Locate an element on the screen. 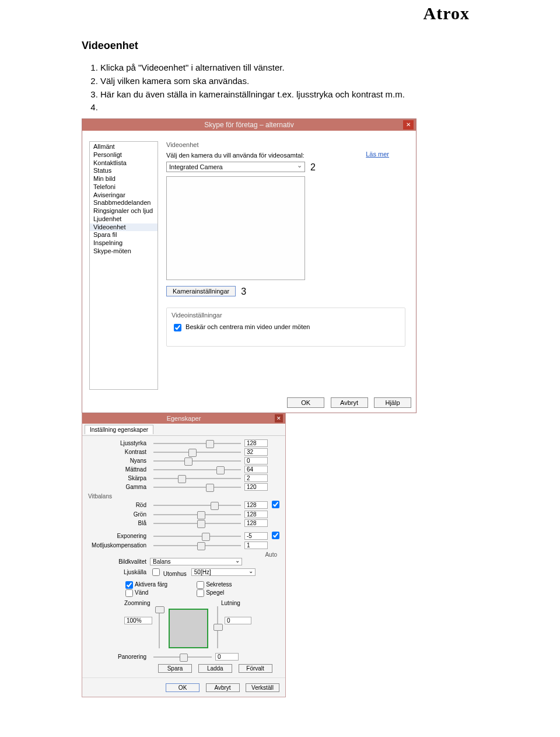  zoom-label: Zoomning is located at coordinates (139, 603).